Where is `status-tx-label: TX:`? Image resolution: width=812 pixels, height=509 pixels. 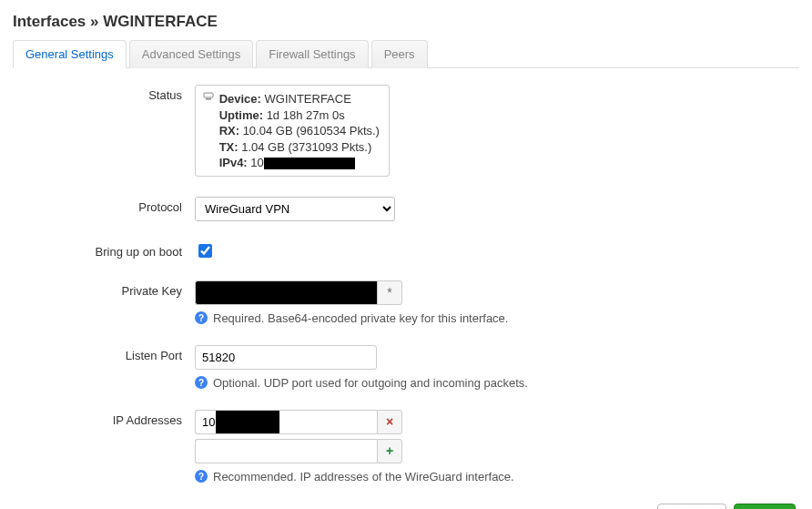 status-tx-label: TX: is located at coordinates (229, 148).